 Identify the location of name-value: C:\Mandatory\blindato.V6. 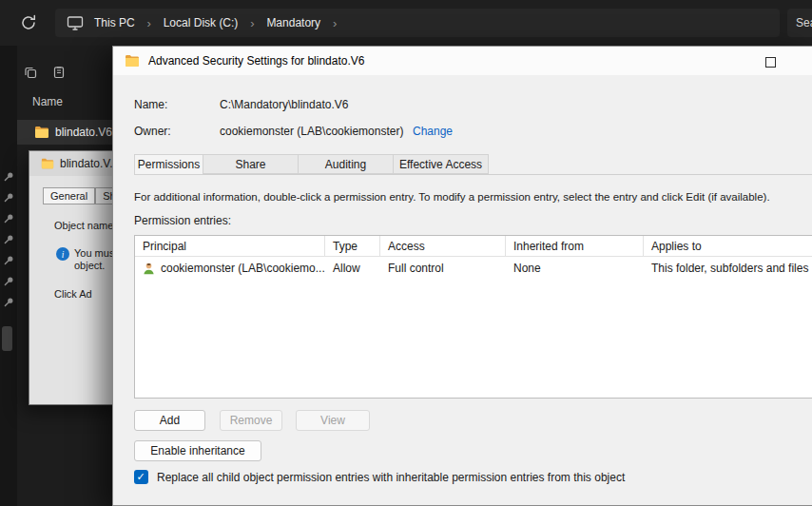
(283, 105).